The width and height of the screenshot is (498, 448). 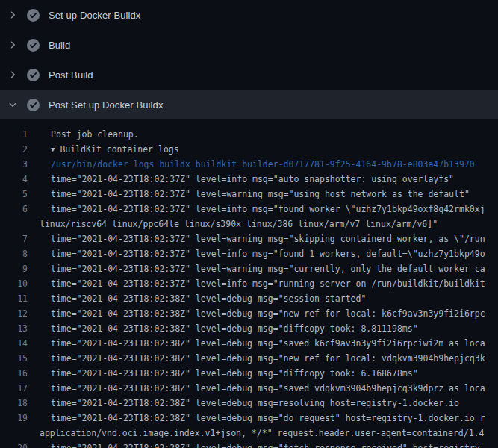 What do you see at coordinates (13, 444) in the screenshot?
I see `log-line-number: 20` at bounding box center [13, 444].